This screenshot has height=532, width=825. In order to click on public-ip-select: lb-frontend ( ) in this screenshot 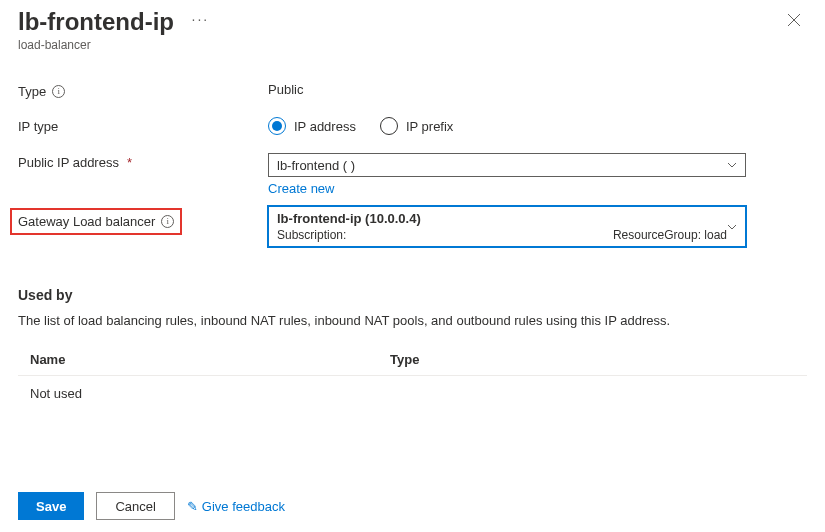, I will do `click(507, 165)`.